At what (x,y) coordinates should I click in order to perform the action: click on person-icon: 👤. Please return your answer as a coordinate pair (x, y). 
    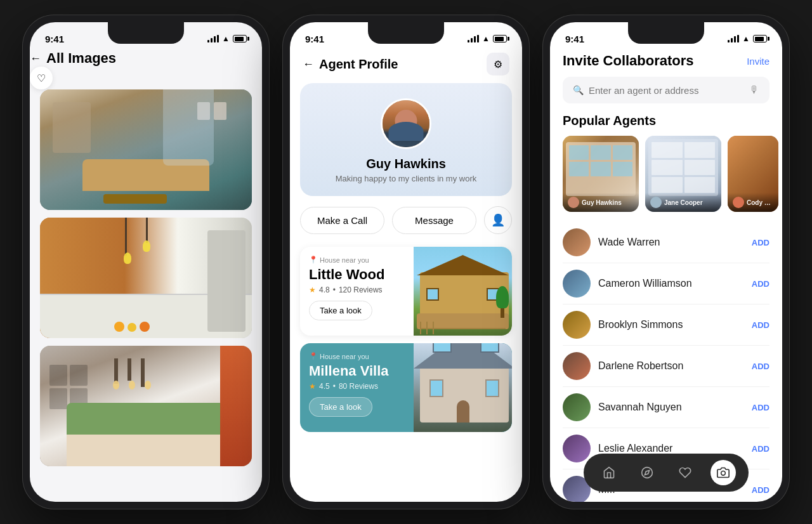
    Looking at the image, I should click on (498, 220).